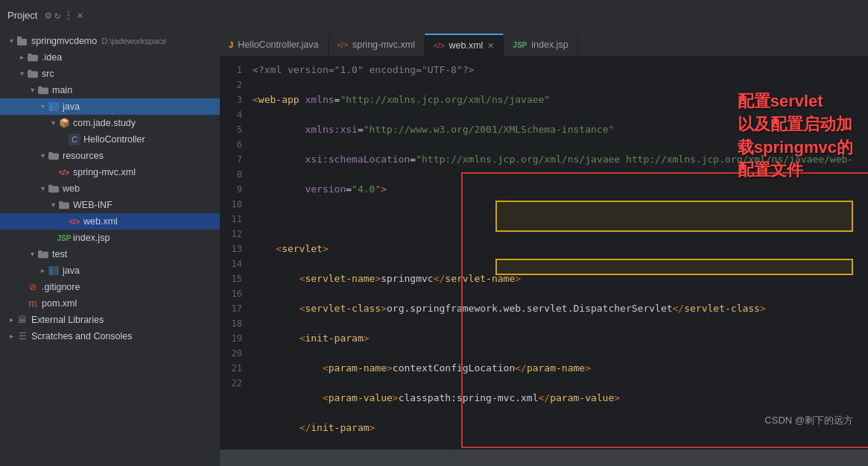 The height and width of the screenshot is (466, 868). I want to click on more-icon: ⋮, so click(69, 15).